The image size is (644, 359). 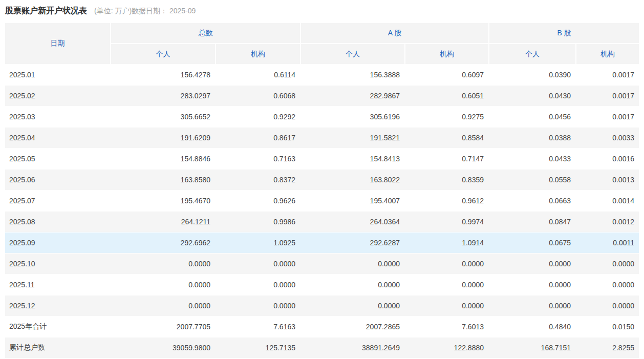 I want to click on table-row: 2025.10 0.00000.00000.00000.00000.00000.…, so click(x=322, y=263).